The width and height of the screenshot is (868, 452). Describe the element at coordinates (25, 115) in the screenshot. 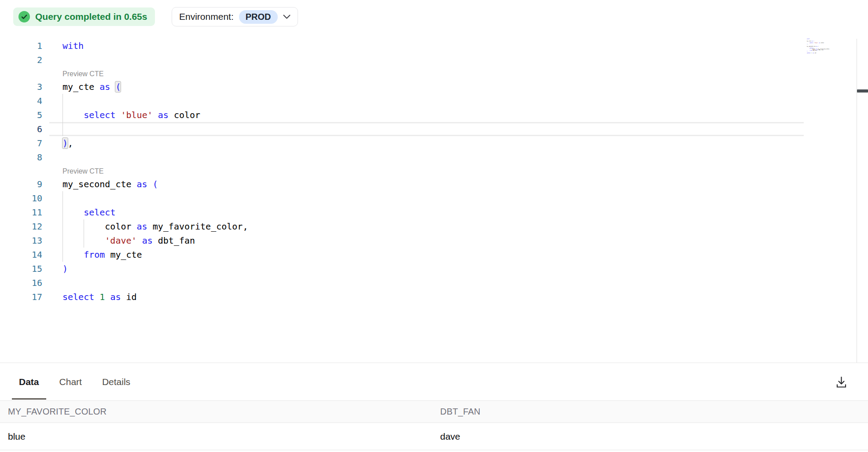

I see `line-number: 5` at that location.